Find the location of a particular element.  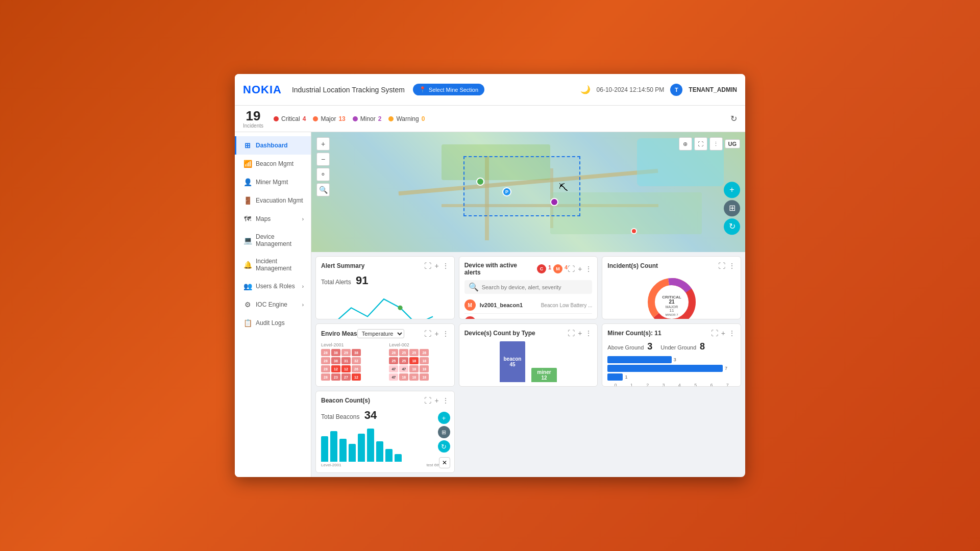

expand-icon-2: ⛶ is located at coordinates (571, 269).